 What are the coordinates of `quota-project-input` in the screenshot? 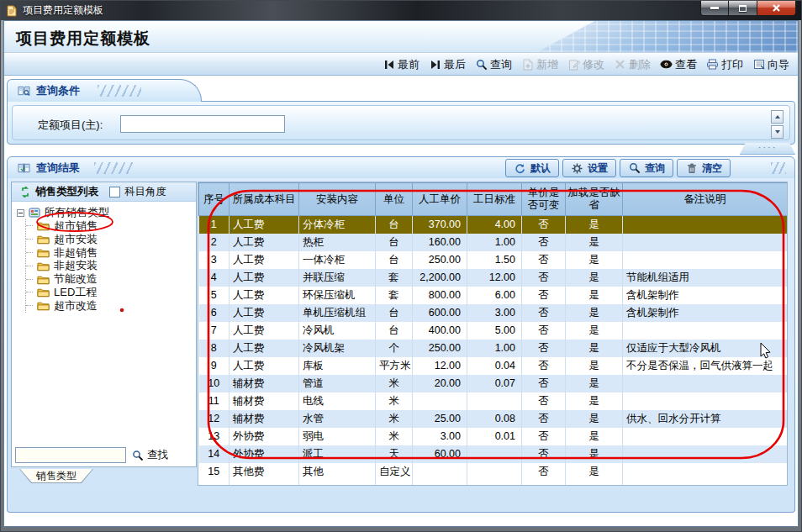 It's located at (203, 124).